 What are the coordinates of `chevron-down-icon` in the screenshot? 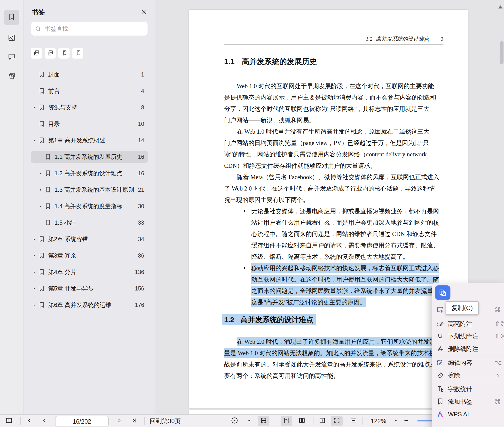 It's located at (249, 421).